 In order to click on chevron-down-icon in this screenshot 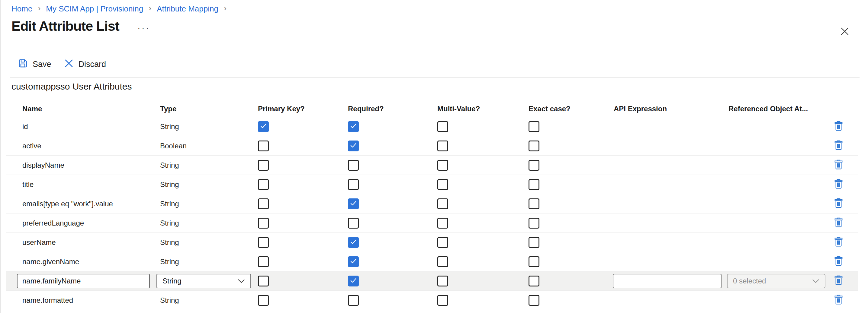, I will do `click(816, 281)`.